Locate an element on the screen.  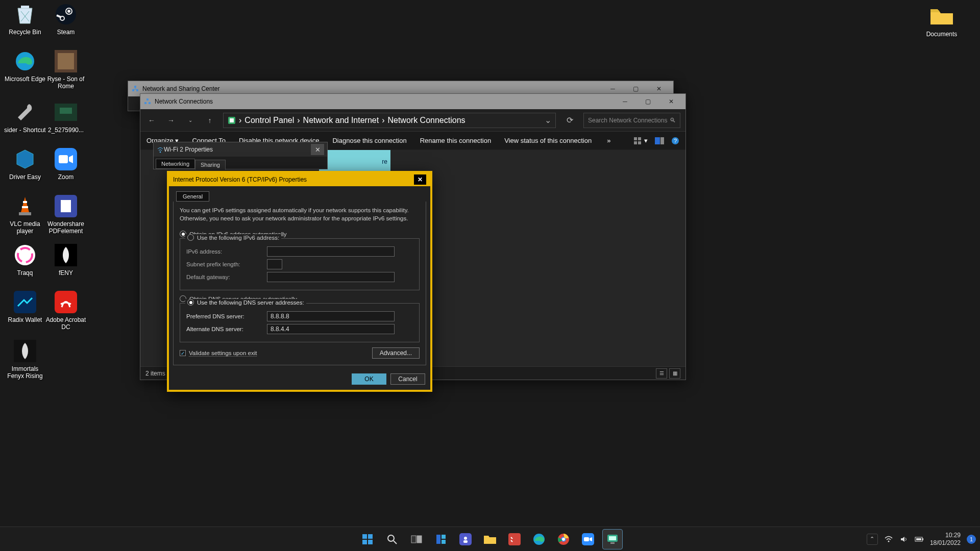
widgets-button is located at coordinates (441, 539).